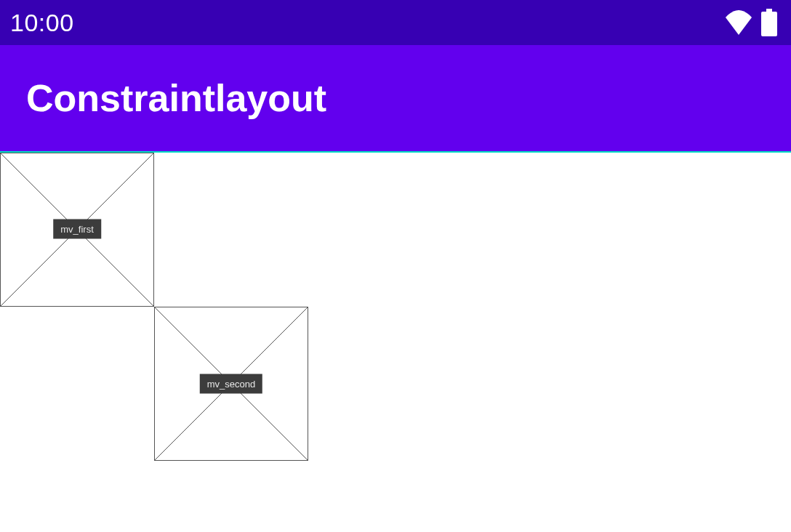 This screenshot has width=791, height=532. What do you see at coordinates (751, 23) in the screenshot?
I see `status-icons` at bounding box center [751, 23].